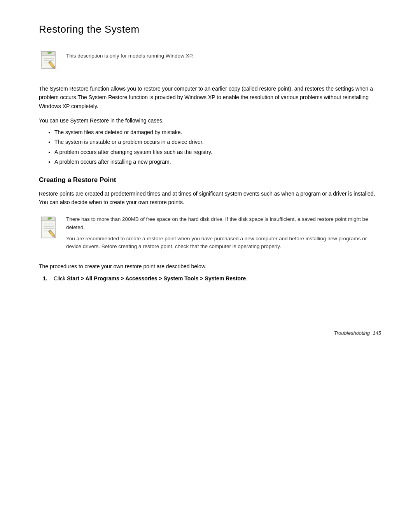  Describe the element at coordinates (224, 243) in the screenshot. I see `note2-line2: You are recommended to create a restore …` at that location.